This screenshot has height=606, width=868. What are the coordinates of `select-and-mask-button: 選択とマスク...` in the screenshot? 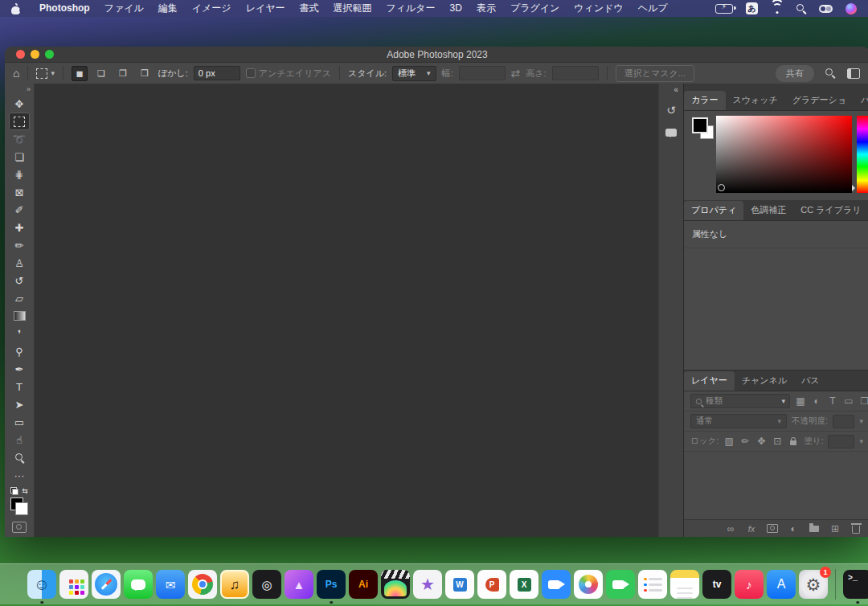 It's located at (655, 74).